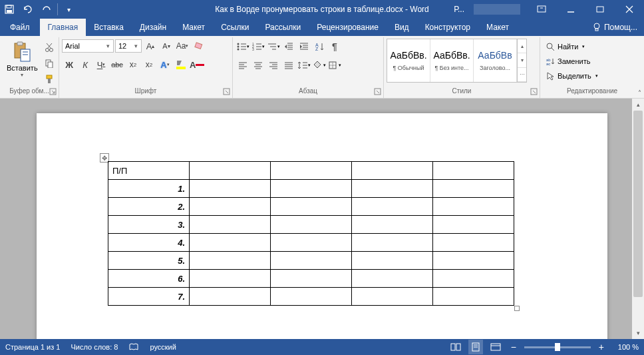  I want to click on shading-button: ▾, so click(319, 65).